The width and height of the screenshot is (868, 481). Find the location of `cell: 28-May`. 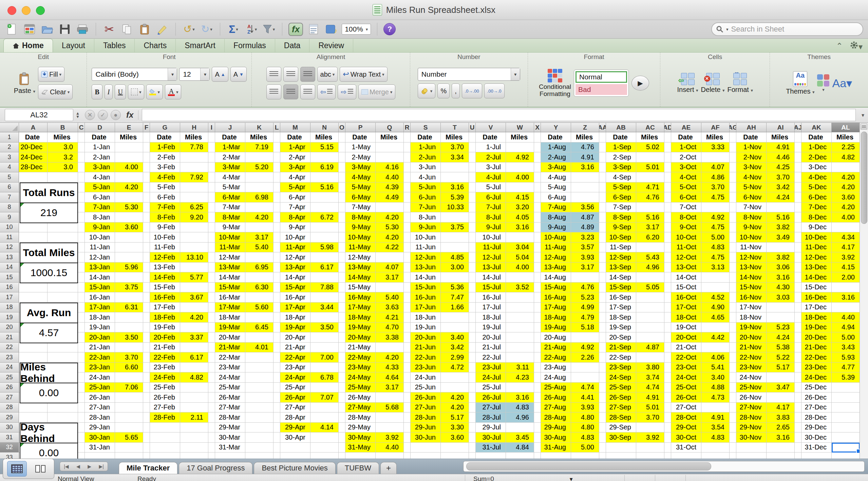

cell: 28-May is located at coordinates (360, 418).